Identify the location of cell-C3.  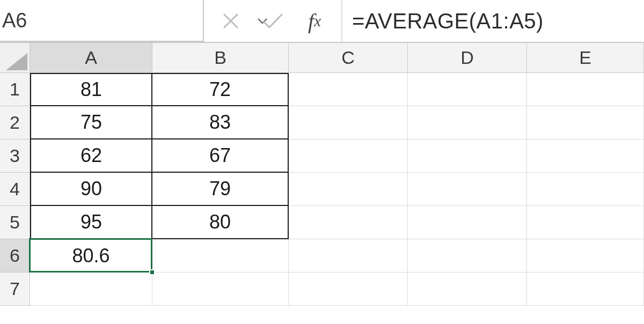
(348, 156).